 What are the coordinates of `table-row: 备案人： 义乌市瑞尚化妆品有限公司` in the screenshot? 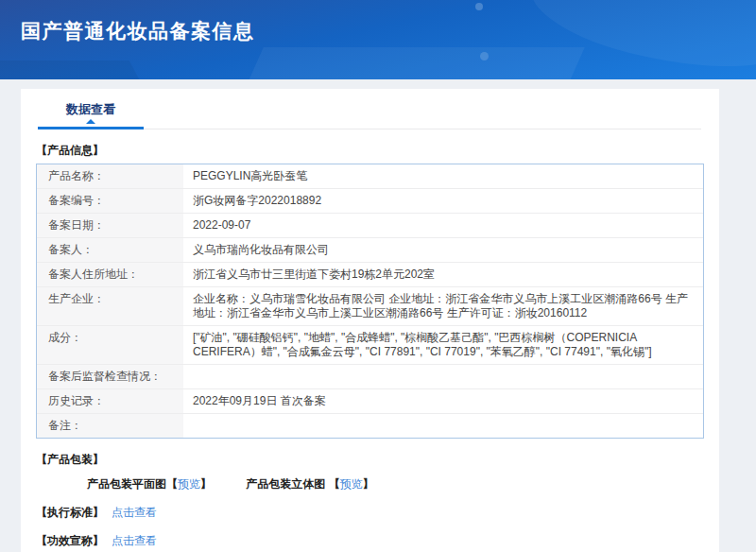 It's located at (370, 250).